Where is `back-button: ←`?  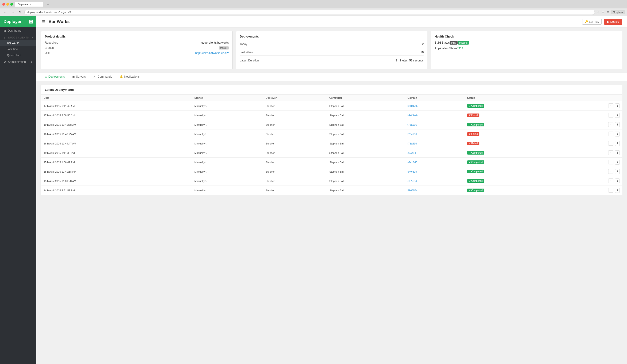 back-button: ← is located at coordinates (5, 12).